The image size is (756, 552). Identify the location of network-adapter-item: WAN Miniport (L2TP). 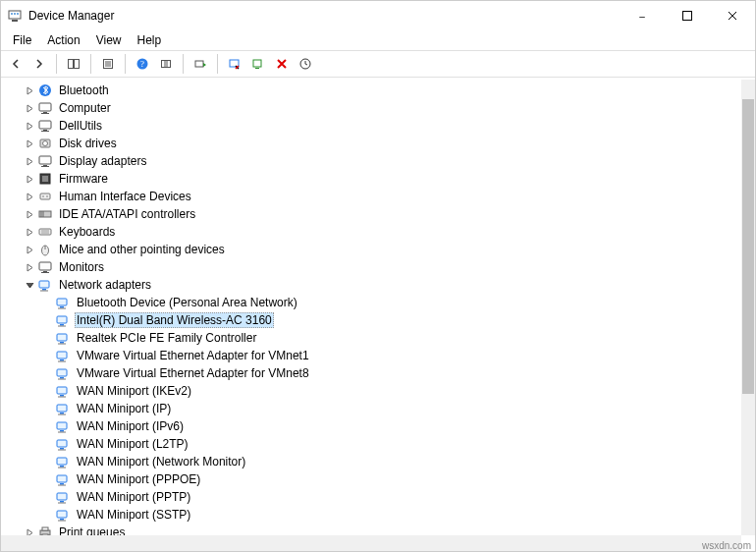
(371, 444).